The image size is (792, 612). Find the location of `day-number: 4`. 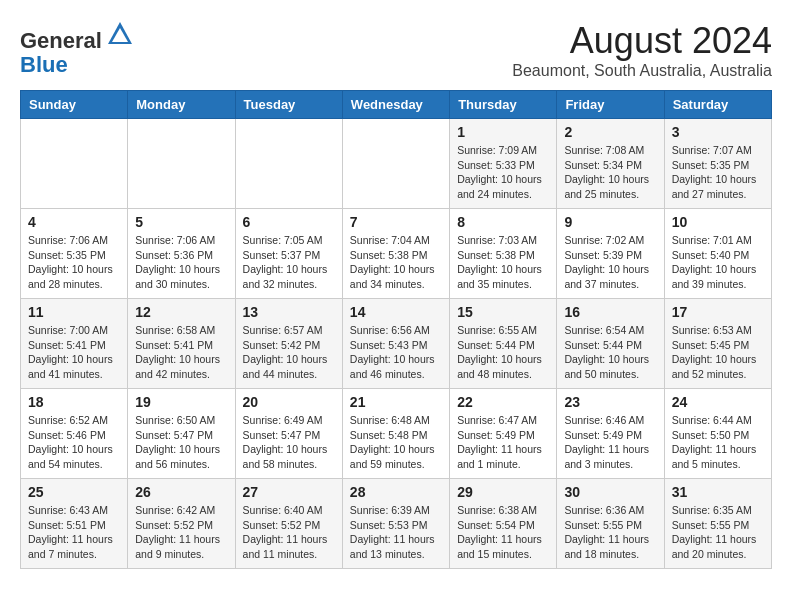

day-number: 4 is located at coordinates (74, 222).